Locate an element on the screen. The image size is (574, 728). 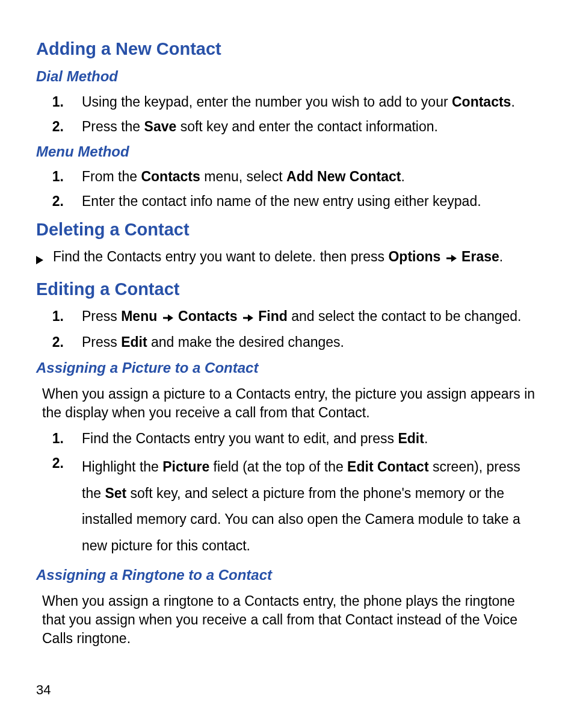
list-item: 2.Highlight the Picture field (at the to… is located at coordinates (287, 507).